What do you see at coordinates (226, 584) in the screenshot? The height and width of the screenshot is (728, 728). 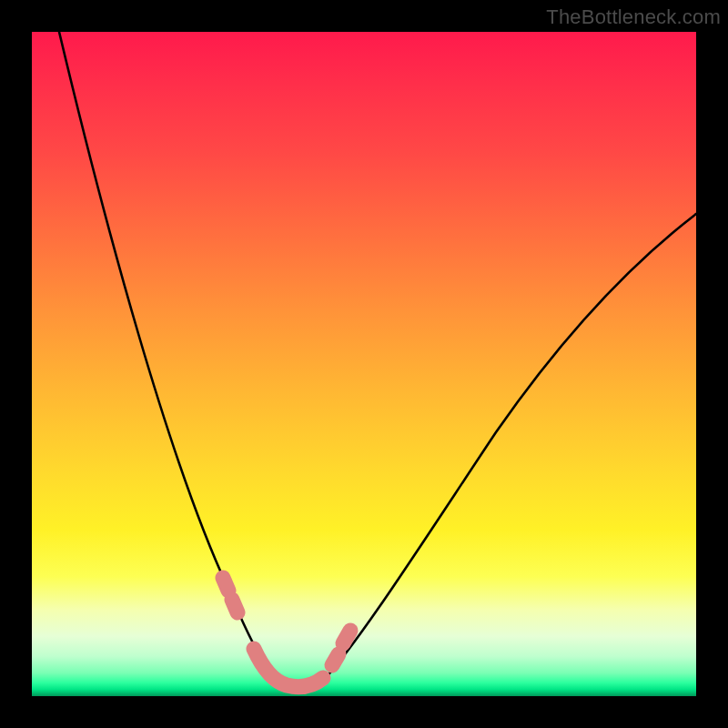 I see `bead-left-upper` at bounding box center [226, 584].